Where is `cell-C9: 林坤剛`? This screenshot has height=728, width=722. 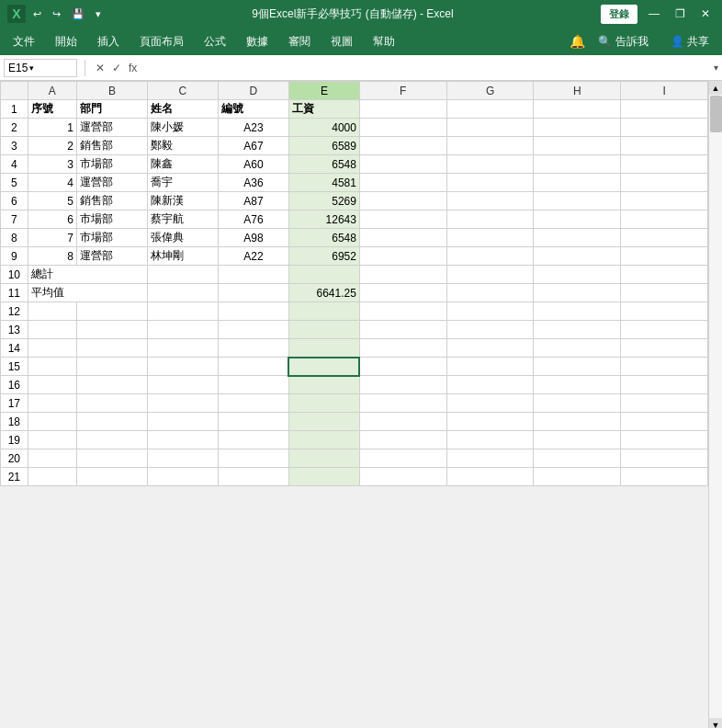
cell-C9: 林坤剛 is located at coordinates (182, 256).